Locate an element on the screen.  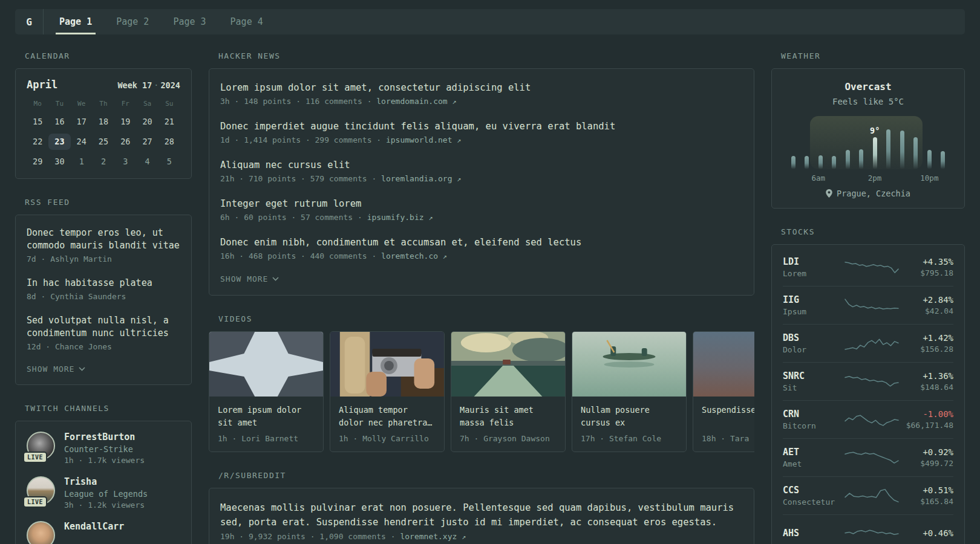
hn-item: Lorem ipsum dolor sit amet, consectetur … is located at coordinates (482, 93).